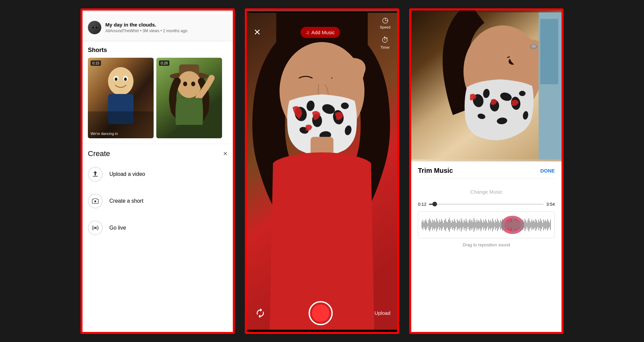  I want to click on waveform-svg, so click(486, 225).